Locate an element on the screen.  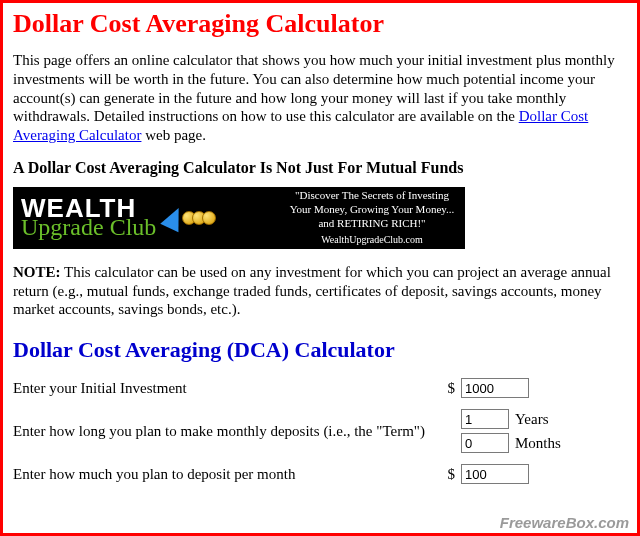
subheading: A Dollar Cost Averaging Calculator Is No… is located at coordinates (320, 168).